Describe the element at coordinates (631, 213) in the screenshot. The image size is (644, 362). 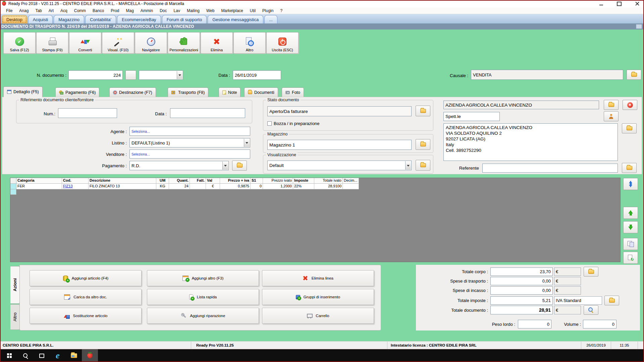
I see `move-up-button` at that location.